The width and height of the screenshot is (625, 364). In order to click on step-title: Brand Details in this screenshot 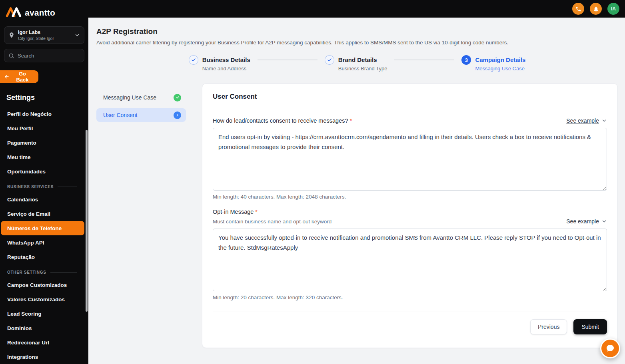, I will do `click(363, 60)`.